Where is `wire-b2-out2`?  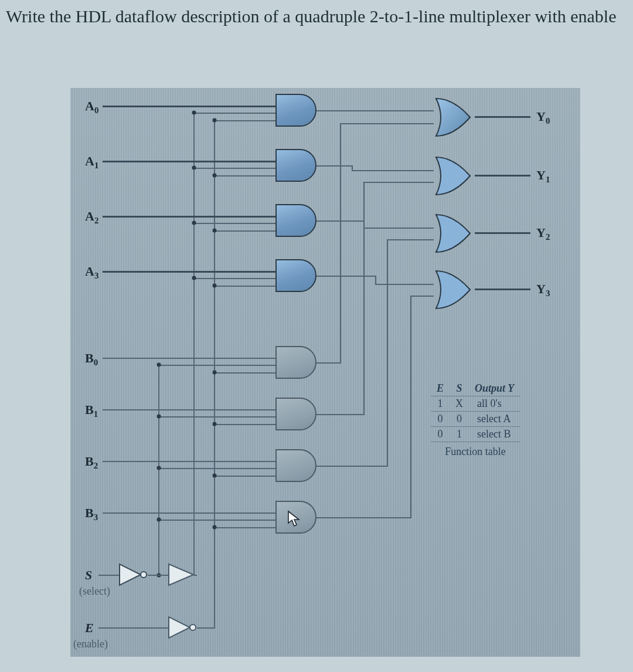 wire-b2-out2 is located at coordinates (410, 240).